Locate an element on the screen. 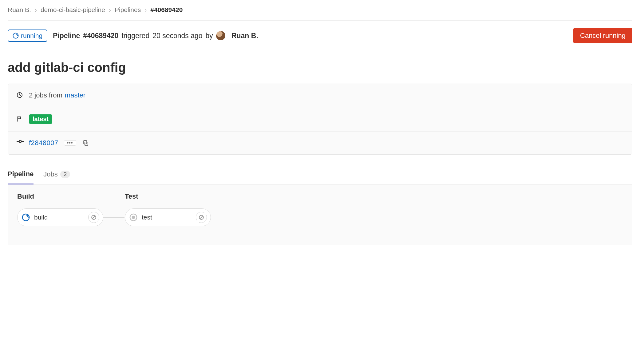 The height and width of the screenshot is (364, 640). commit-icon is located at coordinates (20, 143).